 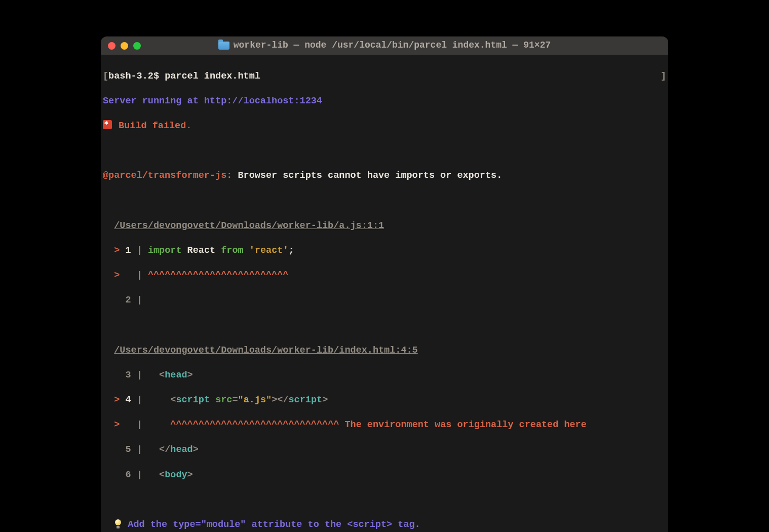 I want to click on lineno: 5, so click(x=128, y=450).